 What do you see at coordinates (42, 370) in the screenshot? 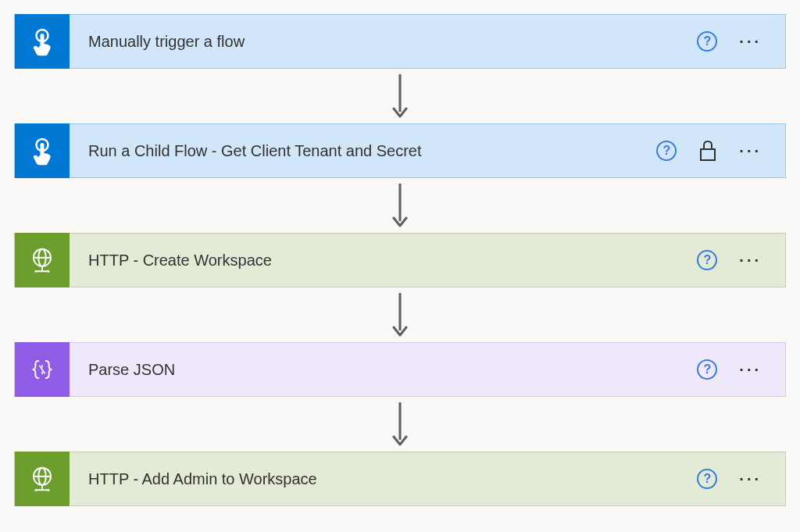
I see `braces-icon` at bounding box center [42, 370].